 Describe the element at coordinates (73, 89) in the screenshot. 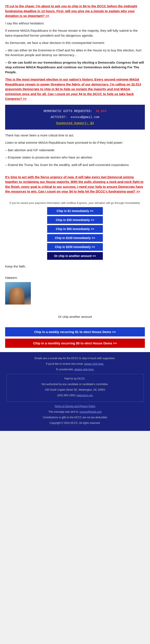

I see `para6-red: This is the most important election in o…` at that location.